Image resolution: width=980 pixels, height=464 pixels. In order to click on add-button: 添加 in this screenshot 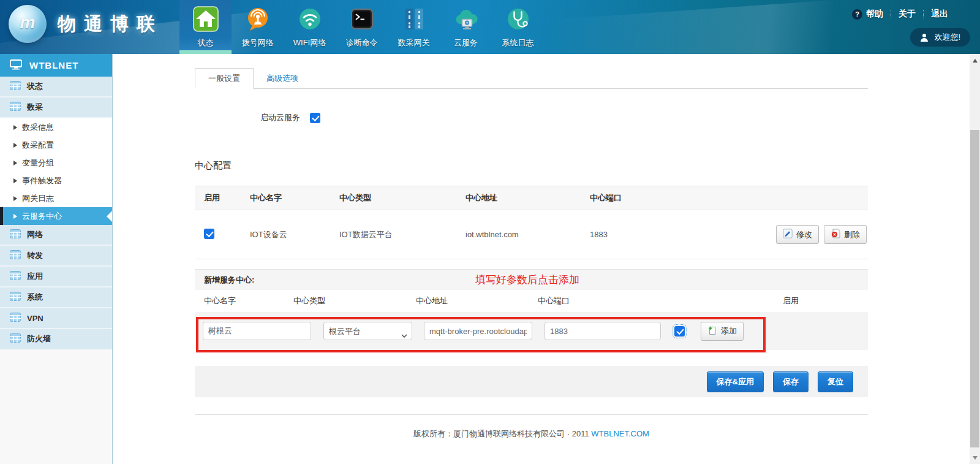, I will do `click(722, 331)`.